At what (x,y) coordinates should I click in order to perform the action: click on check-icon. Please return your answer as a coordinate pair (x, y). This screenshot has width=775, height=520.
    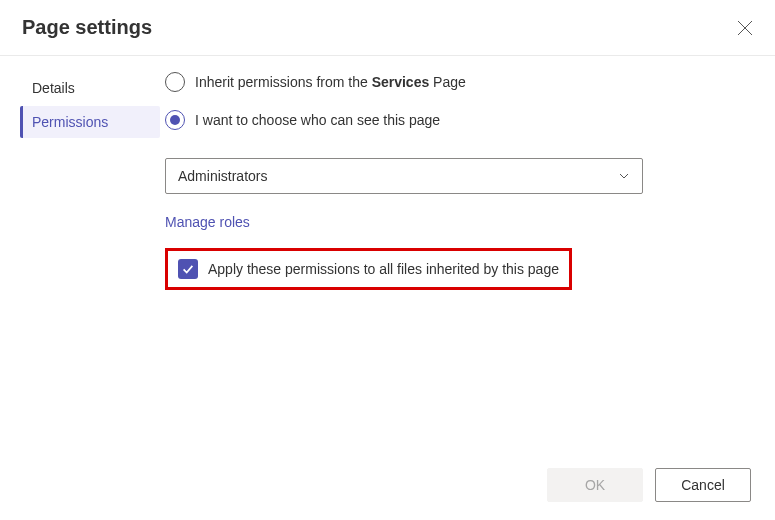
    Looking at the image, I should click on (188, 269).